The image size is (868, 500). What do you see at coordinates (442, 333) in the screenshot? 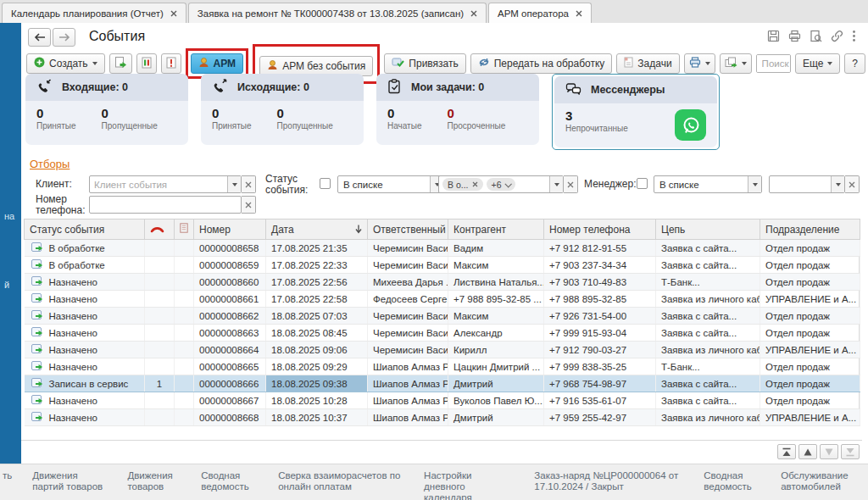
I see `table-row: Назначено0000000866318.08.2025 08:45Чере…` at bounding box center [442, 333].